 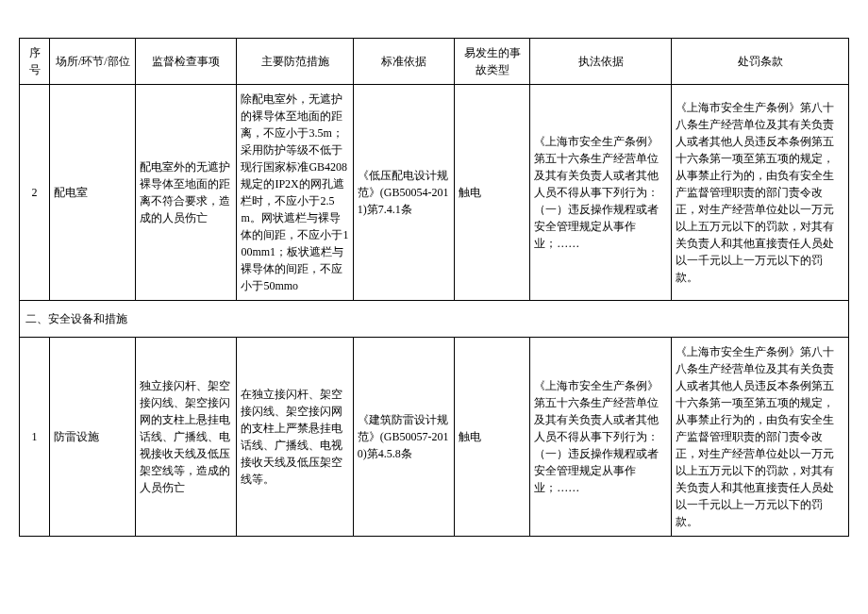 I want to click on header-basis: 执法依据, so click(x=601, y=62).